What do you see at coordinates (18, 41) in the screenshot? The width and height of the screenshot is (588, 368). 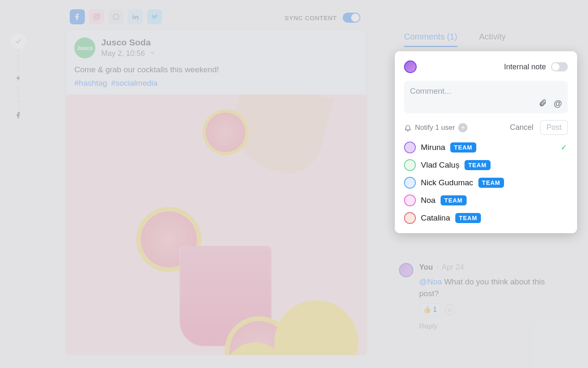 I see `step-approve` at bounding box center [18, 41].